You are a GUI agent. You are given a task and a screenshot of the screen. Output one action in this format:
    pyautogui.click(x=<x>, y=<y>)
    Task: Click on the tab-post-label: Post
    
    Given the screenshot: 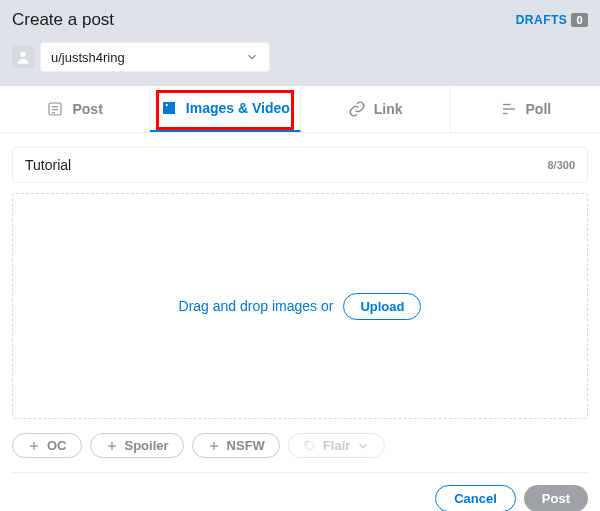 What is the action you would take?
    pyautogui.click(x=87, y=109)
    